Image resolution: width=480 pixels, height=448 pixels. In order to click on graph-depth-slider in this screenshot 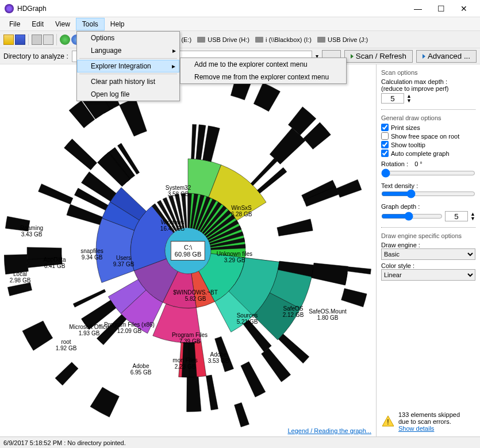, I will do `click(412, 216)`.